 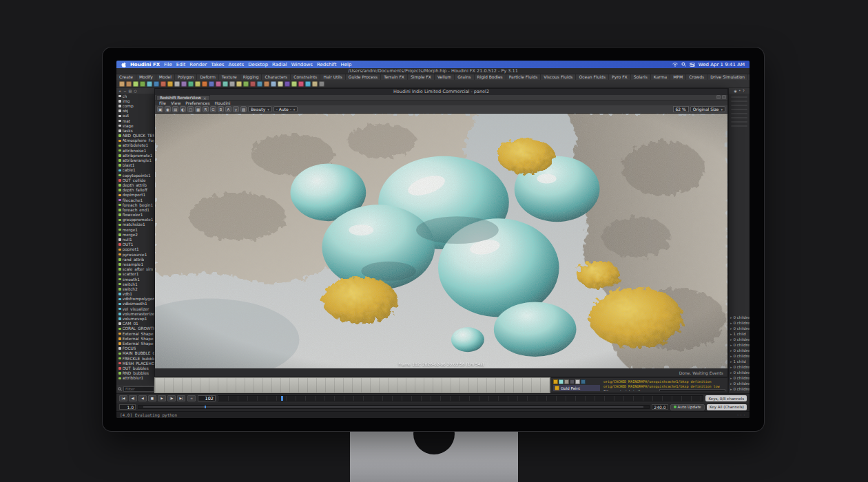 I want to click on gear-icon: *, so click(x=740, y=91).